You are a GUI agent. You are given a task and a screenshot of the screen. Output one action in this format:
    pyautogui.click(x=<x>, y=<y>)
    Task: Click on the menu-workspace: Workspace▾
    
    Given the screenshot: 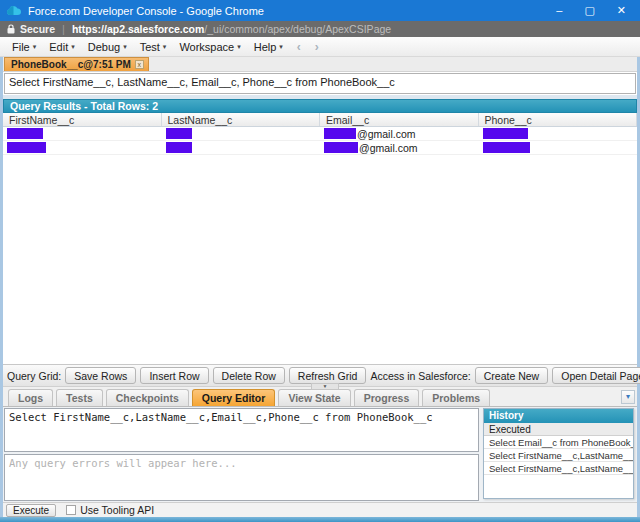 What is the action you would take?
    pyautogui.click(x=210, y=47)
    